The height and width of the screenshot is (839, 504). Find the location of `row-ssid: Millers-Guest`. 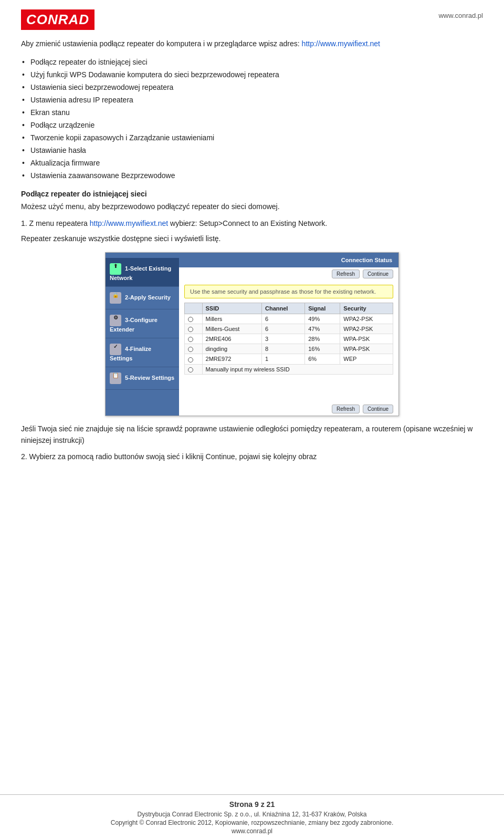

row-ssid: Millers-Guest is located at coordinates (232, 329).